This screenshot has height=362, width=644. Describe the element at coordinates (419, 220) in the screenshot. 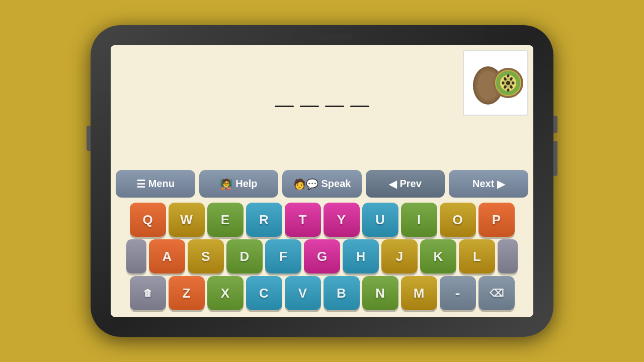

I see `key-I: I` at that location.